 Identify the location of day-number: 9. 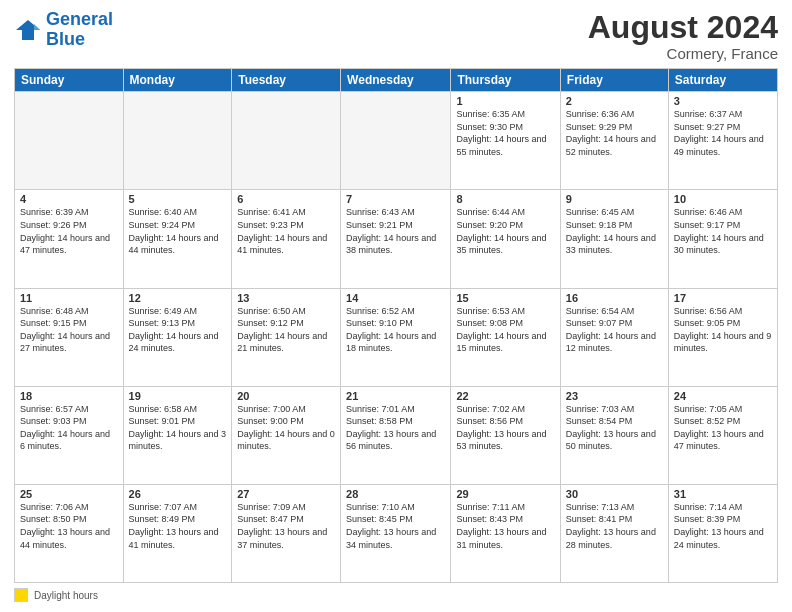
(614, 199).